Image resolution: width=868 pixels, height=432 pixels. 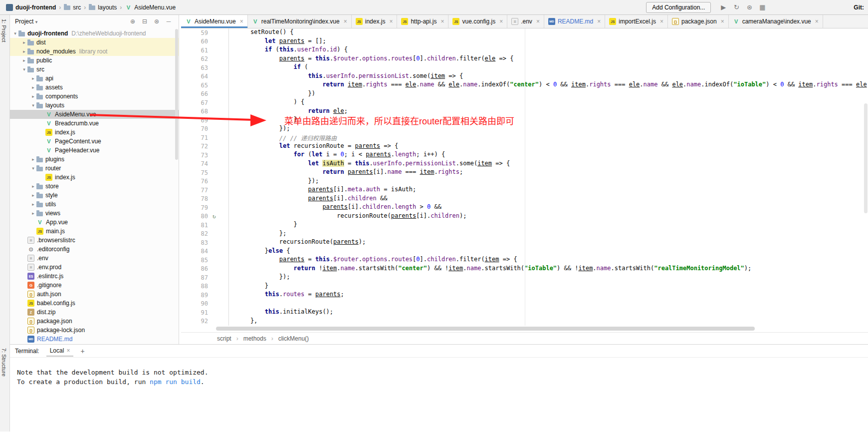 What do you see at coordinates (94, 285) in the screenshot?
I see `tree-item-.gitignore: G.gitignore` at bounding box center [94, 285].